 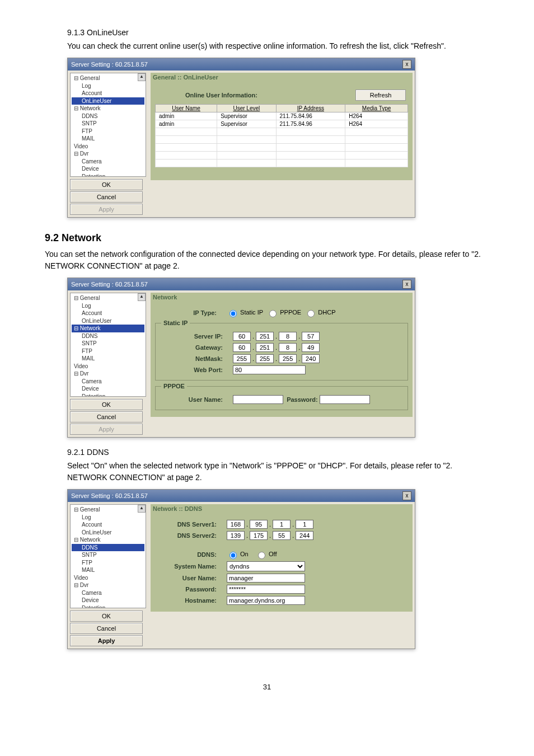 I want to click on th-ip: IP Address, so click(x=311, y=109).